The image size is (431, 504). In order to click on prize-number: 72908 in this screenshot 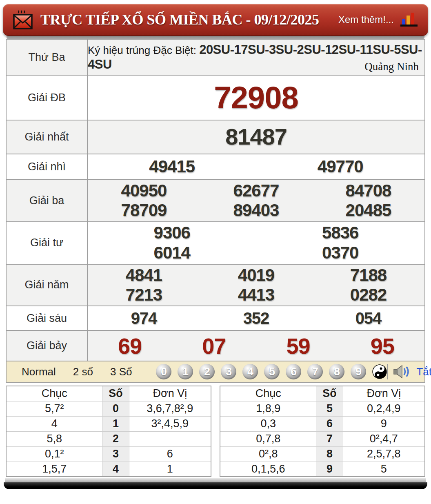, I will do `click(256, 97)`.